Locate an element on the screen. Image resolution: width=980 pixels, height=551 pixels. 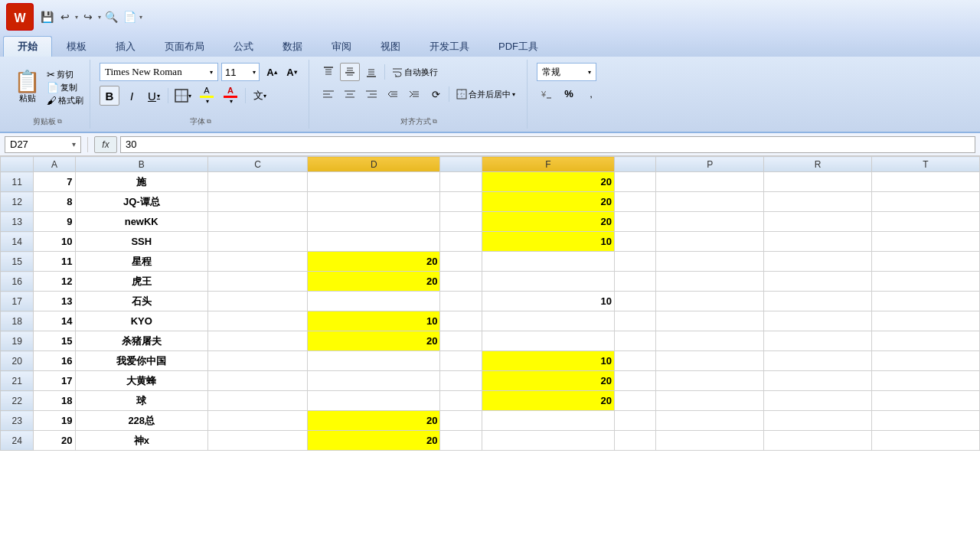
redo-button: ↪ is located at coordinates (88, 17).